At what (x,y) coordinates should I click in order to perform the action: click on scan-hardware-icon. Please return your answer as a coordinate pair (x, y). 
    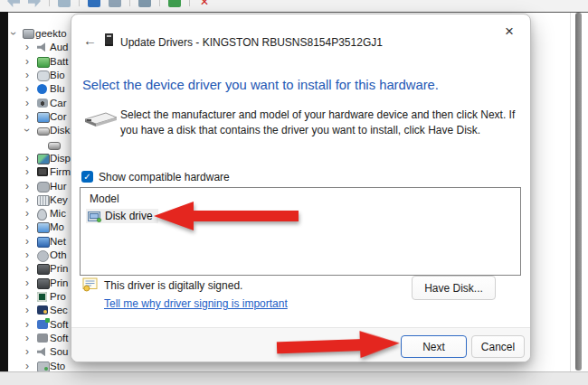
    Looking at the image, I should click on (145, 4).